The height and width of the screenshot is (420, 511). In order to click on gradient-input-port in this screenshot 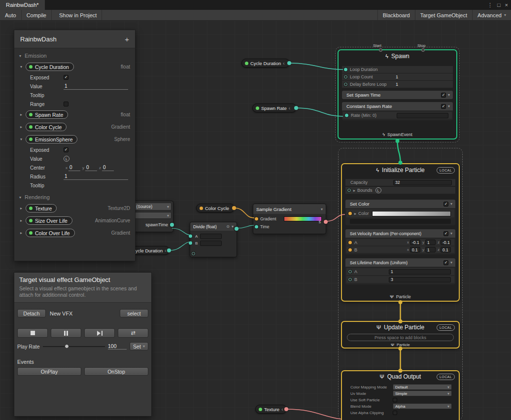, I will do `click(256, 219)`.